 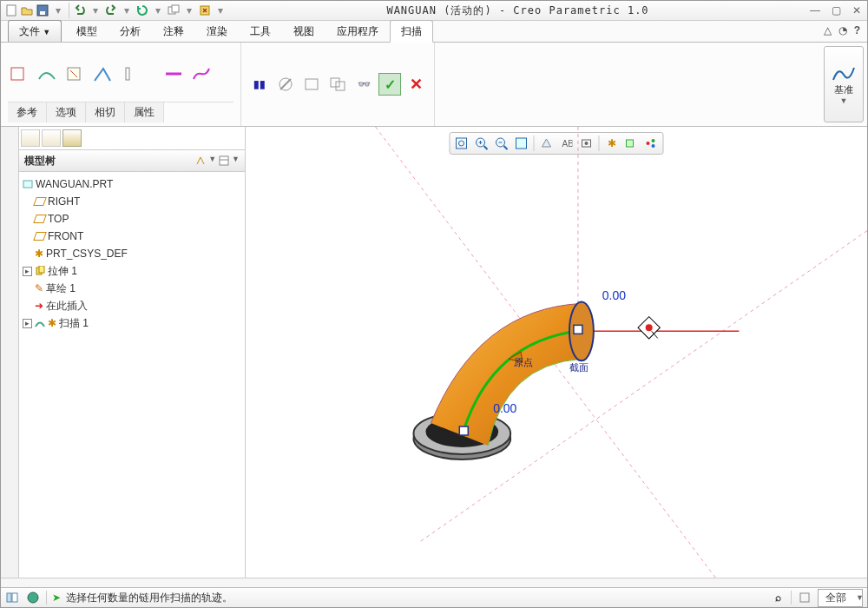 I want to click on tree-root: WANGUAN.PRT, so click(x=132, y=184).